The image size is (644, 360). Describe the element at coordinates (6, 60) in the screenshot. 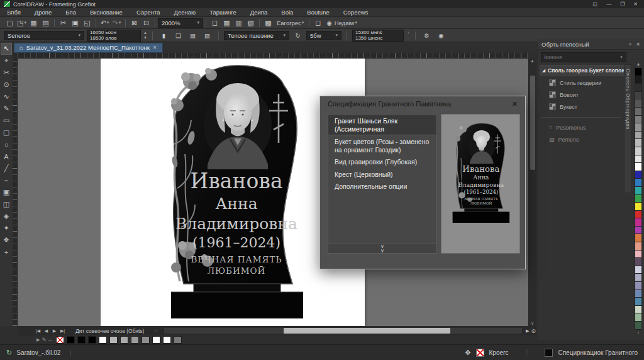

I see `shape-tool: ⌖` at that location.